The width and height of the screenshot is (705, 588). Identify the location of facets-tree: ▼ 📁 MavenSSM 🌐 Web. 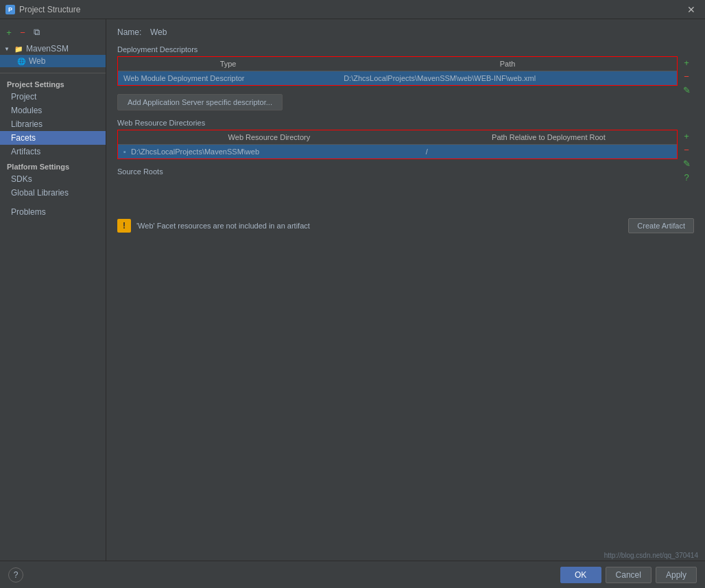
(53, 55).